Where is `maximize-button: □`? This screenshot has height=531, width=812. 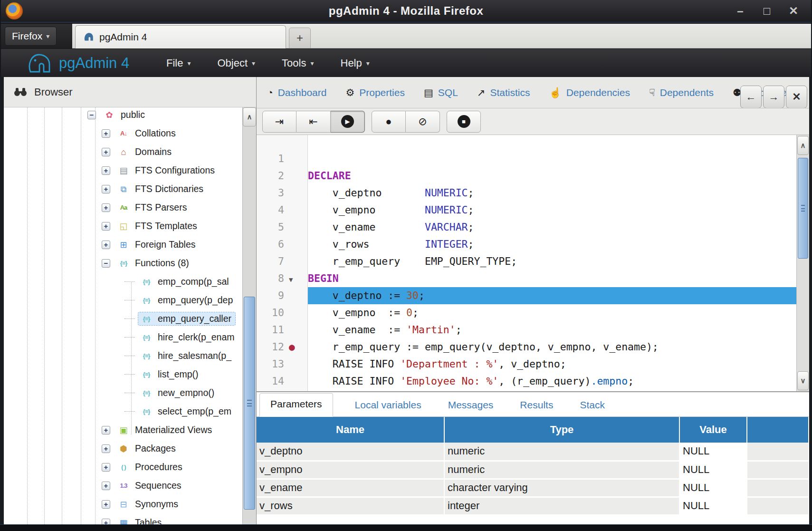 maximize-button: □ is located at coordinates (767, 11).